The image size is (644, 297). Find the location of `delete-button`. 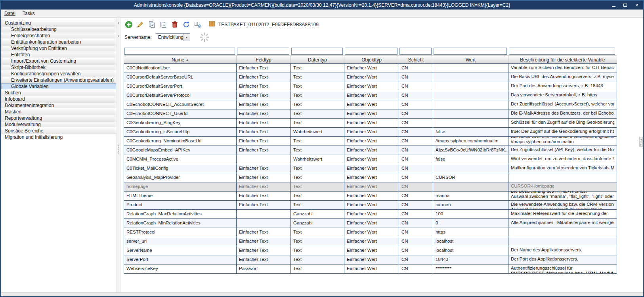

delete-button is located at coordinates (175, 25).